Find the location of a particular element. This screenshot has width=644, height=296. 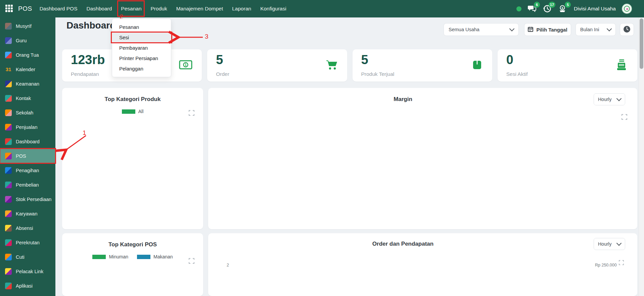

sidebar-item-perekrutan: Perekrutan is located at coordinates (28, 242).